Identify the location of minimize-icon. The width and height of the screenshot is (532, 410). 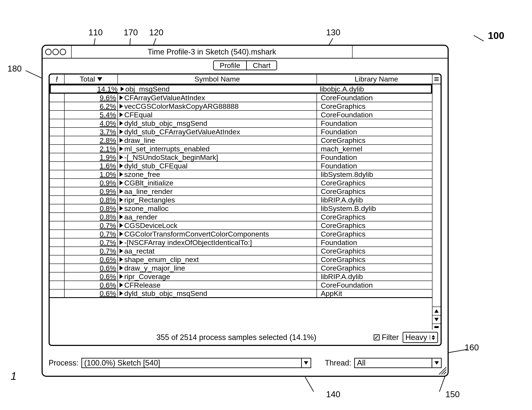
(56, 52).